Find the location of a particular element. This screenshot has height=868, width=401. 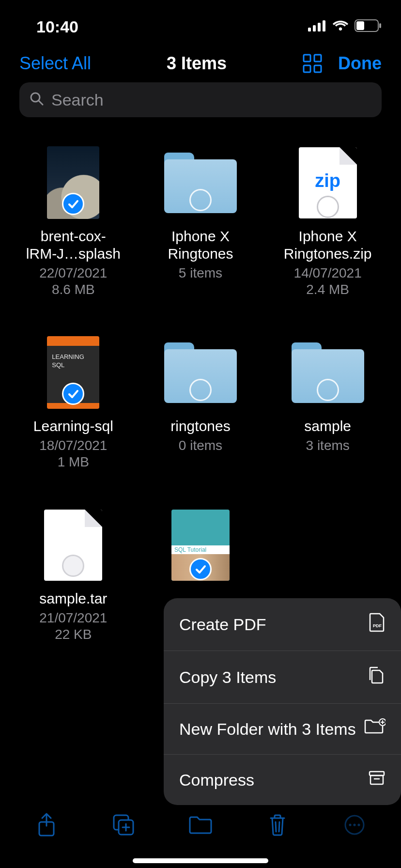

file-name: sample.tar is located at coordinates (73, 599).